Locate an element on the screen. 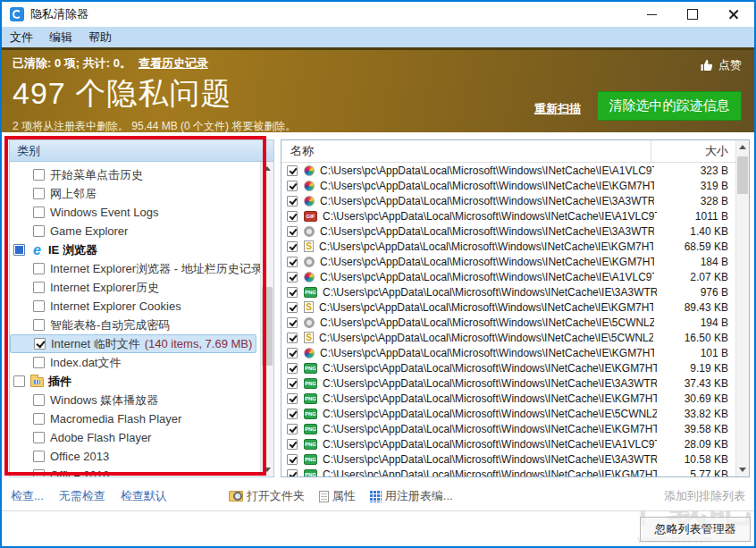 The width and height of the screenshot is (756, 548). sidebar-item: Game Explorer is located at coordinates (135, 231).